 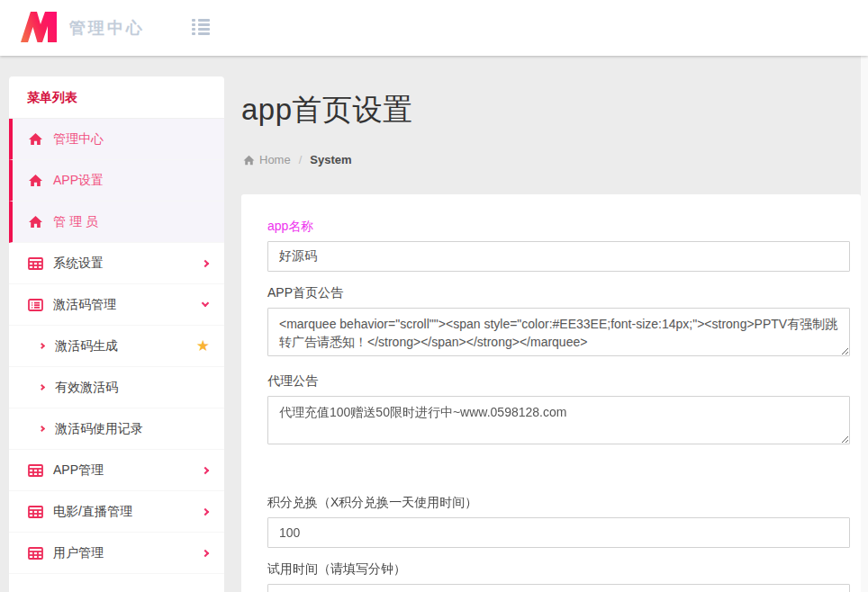 I want to click on home-notice-label: APP首页公告, so click(x=558, y=293).